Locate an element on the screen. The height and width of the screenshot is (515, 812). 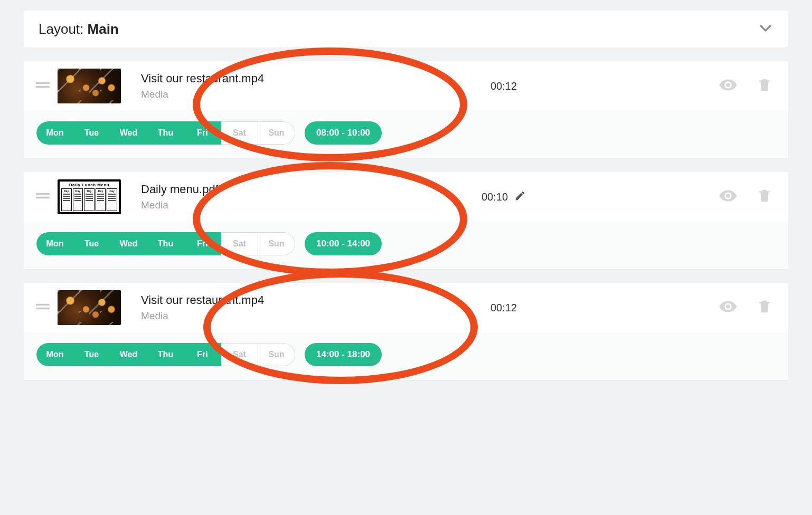
layout-title: Layout: Main is located at coordinates (79, 30).